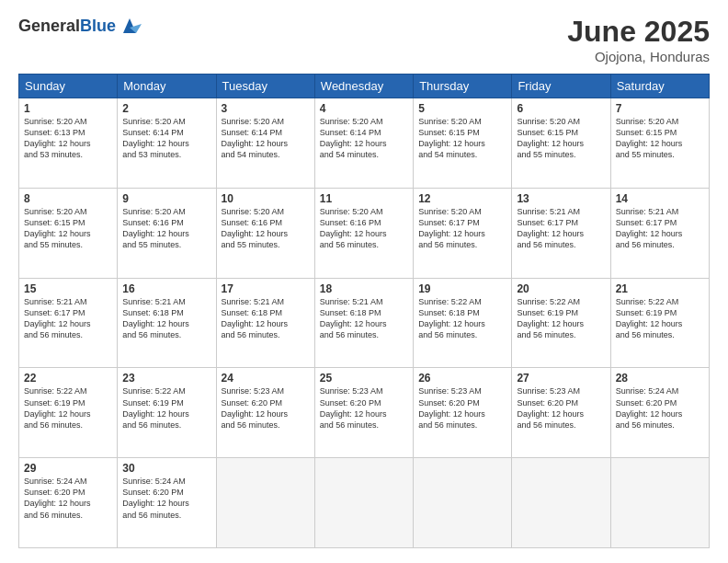  Describe the element at coordinates (660, 144) in the screenshot. I see `calendar-cell: 7Sunrise: 5:20 AM Sunset: 6:15 PM Daylig…` at that location.